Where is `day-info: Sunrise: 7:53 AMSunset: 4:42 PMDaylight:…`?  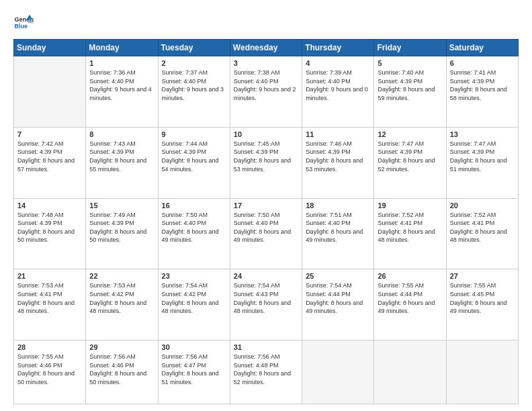
day-info: Sunrise: 7:53 AMSunset: 4:42 PMDaylight:… is located at coordinates (122, 298).